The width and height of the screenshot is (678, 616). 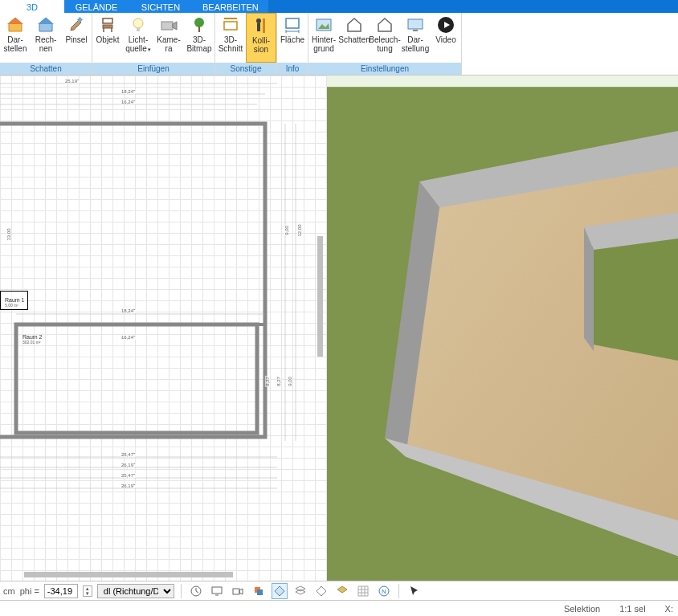 I want to click on rechnen-button: Rech- nen, so click(x=46, y=38).